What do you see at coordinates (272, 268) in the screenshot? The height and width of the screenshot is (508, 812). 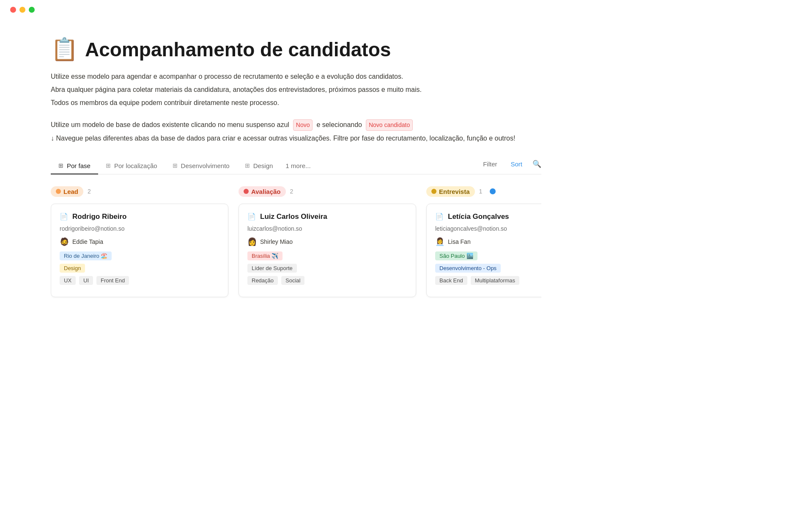 I see `tag-role-luiz: Líder de Suporte` at bounding box center [272, 268].